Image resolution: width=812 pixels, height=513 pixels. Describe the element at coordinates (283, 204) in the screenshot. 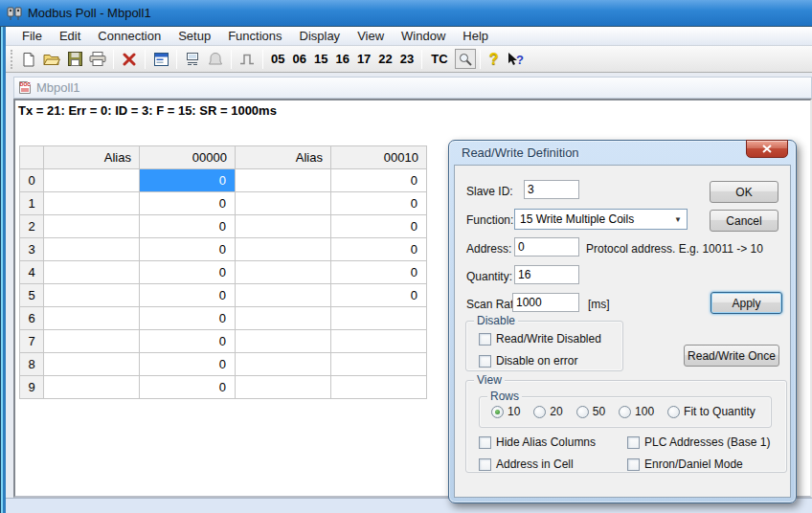

I see `grid-cell-r1-c3` at that location.